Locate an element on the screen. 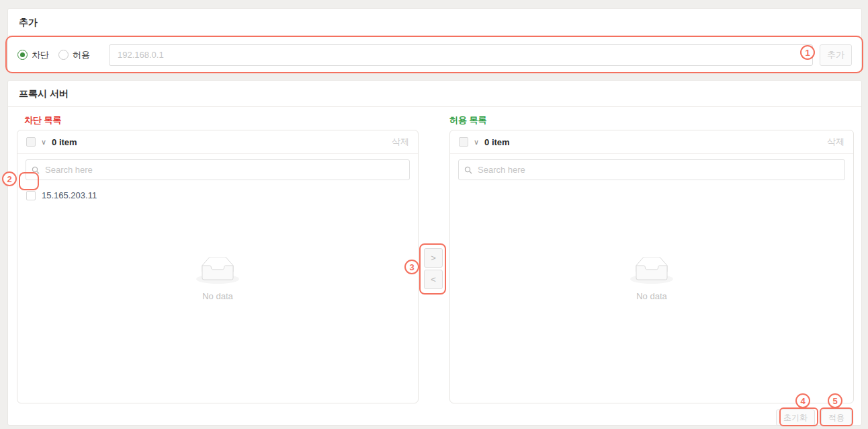  ip-address-input is located at coordinates (461, 55).